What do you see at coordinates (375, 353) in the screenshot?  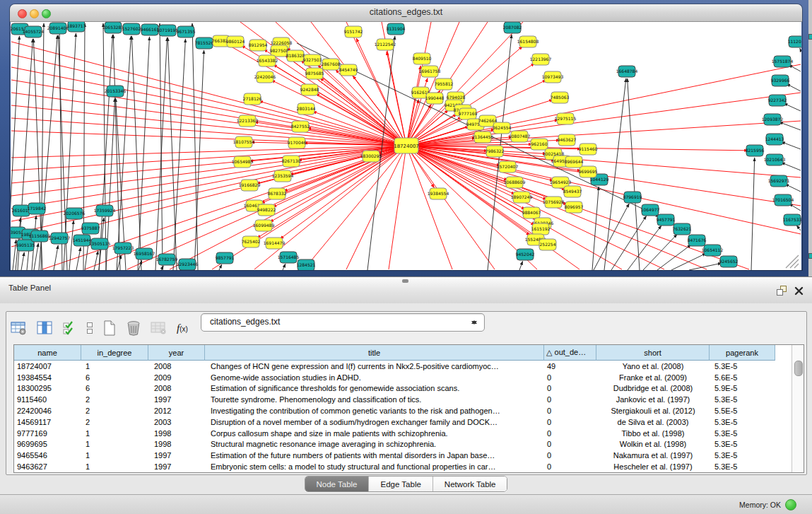 I see `column-header-title: title` at bounding box center [375, 353].